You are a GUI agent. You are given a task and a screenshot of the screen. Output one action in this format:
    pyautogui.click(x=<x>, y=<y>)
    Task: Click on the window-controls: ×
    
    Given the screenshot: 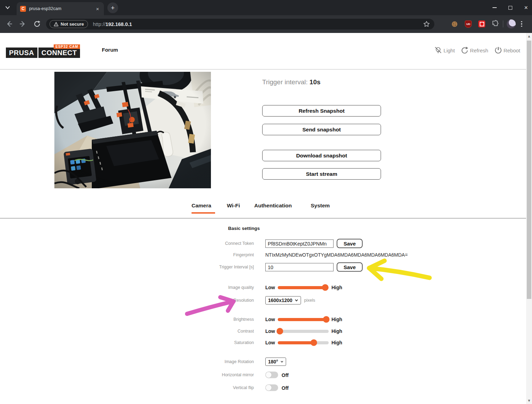 What is the action you would take?
    pyautogui.click(x=510, y=8)
    